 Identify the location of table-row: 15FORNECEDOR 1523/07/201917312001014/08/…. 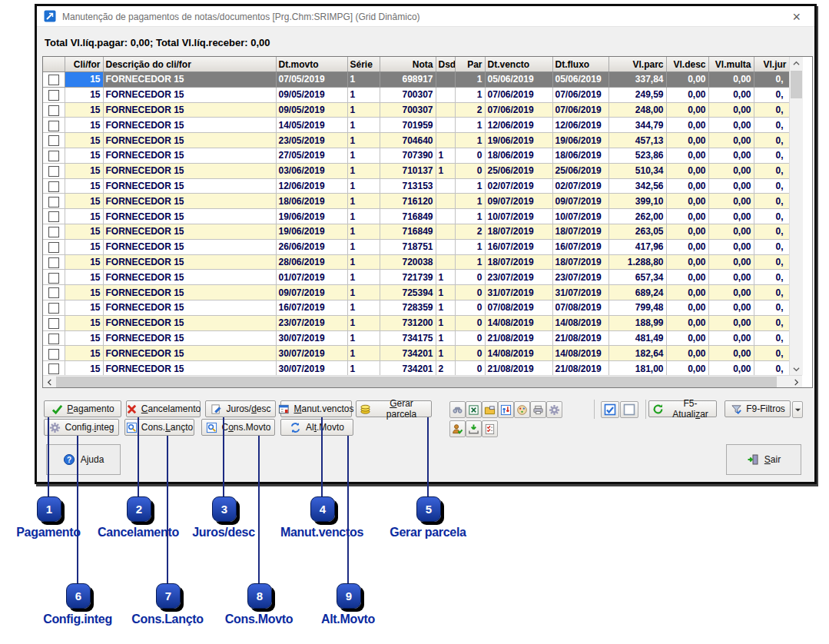
(416, 323).